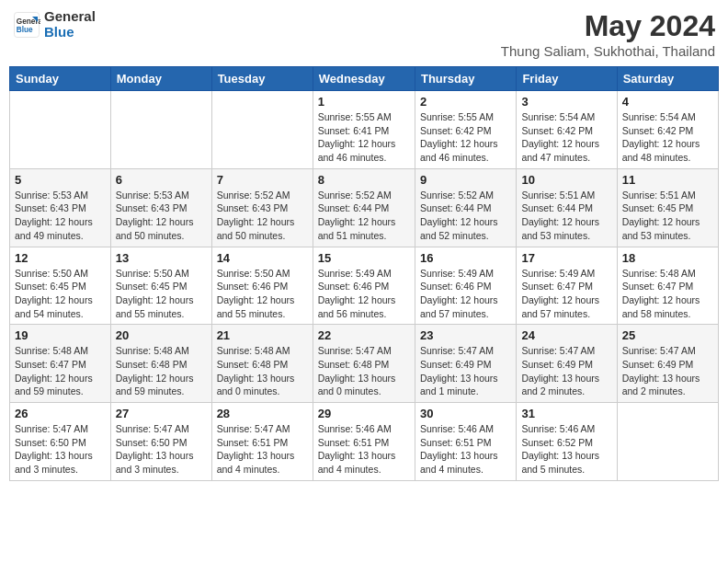 Image resolution: width=728 pixels, height=563 pixels. What do you see at coordinates (61, 285) in the screenshot?
I see `calendar-cell: 12Sunrise: 5:50 AM Sunset: 6:45 PM Dayli…` at bounding box center [61, 285].